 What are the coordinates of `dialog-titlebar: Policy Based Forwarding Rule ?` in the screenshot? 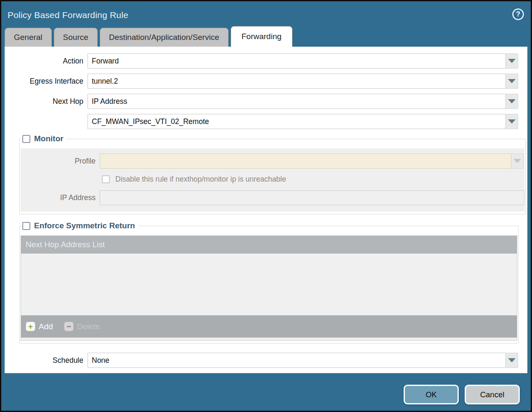 It's located at (266, 13).